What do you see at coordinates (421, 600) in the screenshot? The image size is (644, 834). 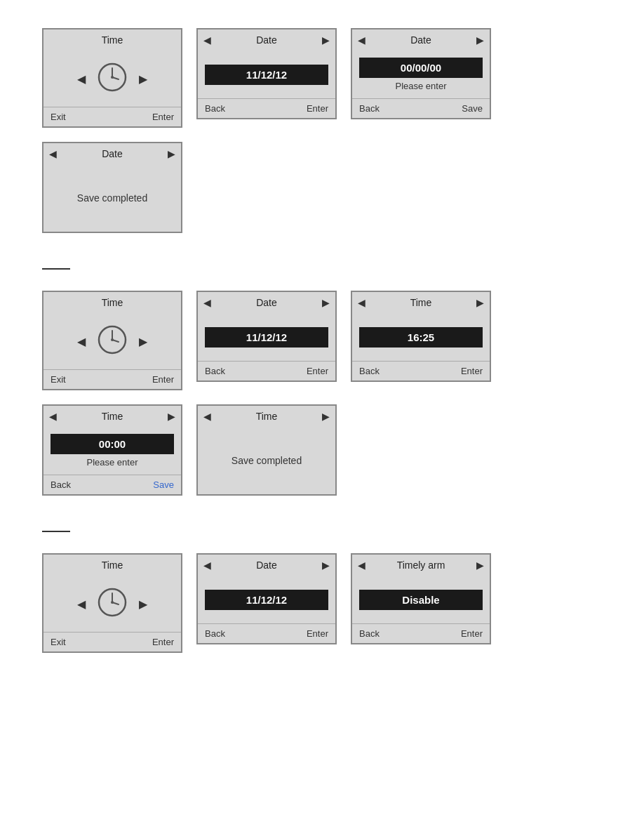 I see `screen-body: Disable` at bounding box center [421, 600].